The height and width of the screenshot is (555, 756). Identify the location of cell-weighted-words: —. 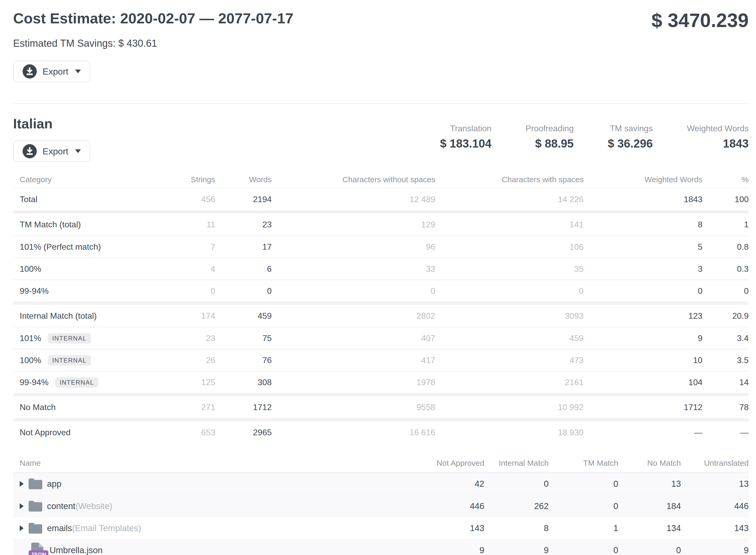
(643, 433).